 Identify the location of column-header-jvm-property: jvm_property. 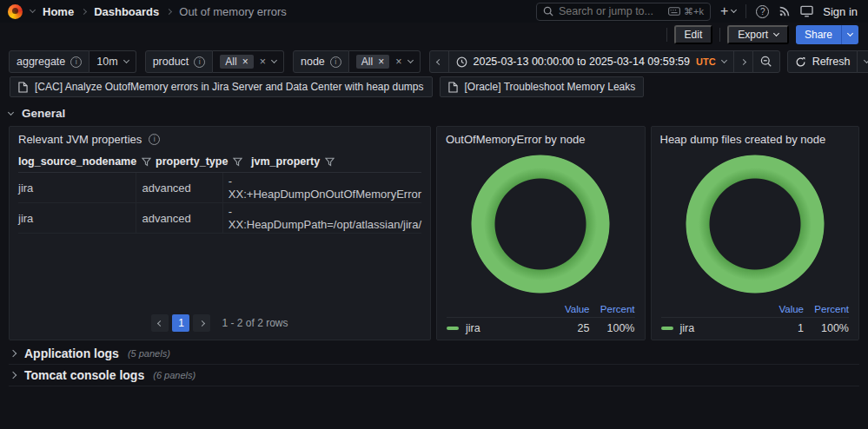
(334, 162).